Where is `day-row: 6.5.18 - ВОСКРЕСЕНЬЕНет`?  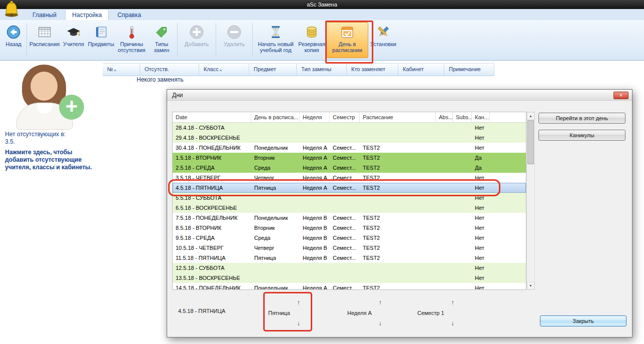
day-row: 6.5.18 - ВОСКРЕСЕНЬЕНет is located at coordinates (349, 208).